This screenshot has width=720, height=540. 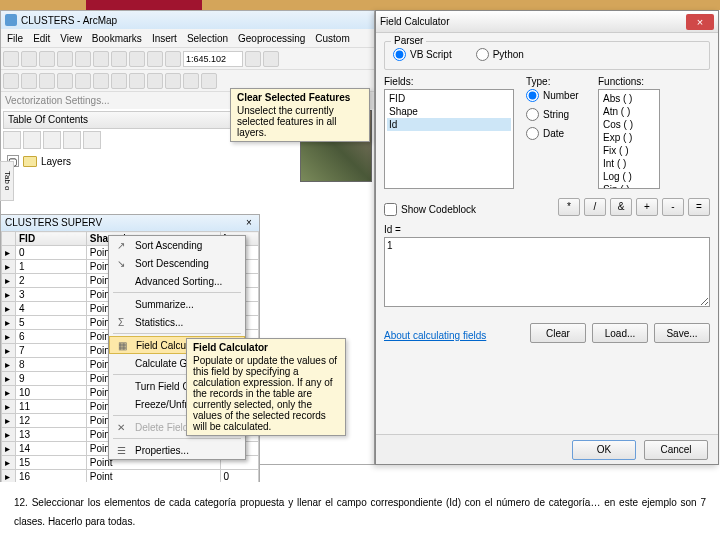 What do you see at coordinates (253, 59) in the screenshot?
I see `editor-icon` at bounding box center [253, 59].